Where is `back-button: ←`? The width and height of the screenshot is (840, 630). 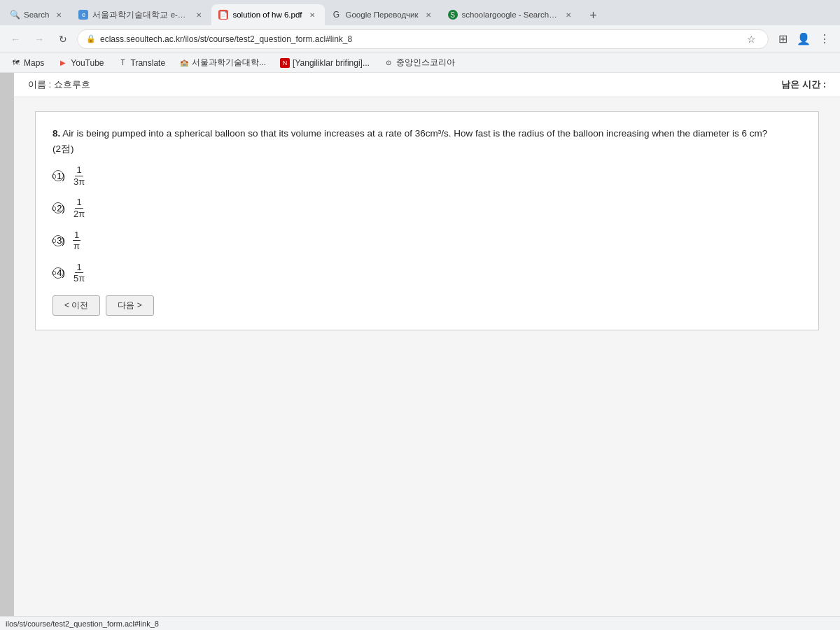 back-button: ← is located at coordinates (15, 39).